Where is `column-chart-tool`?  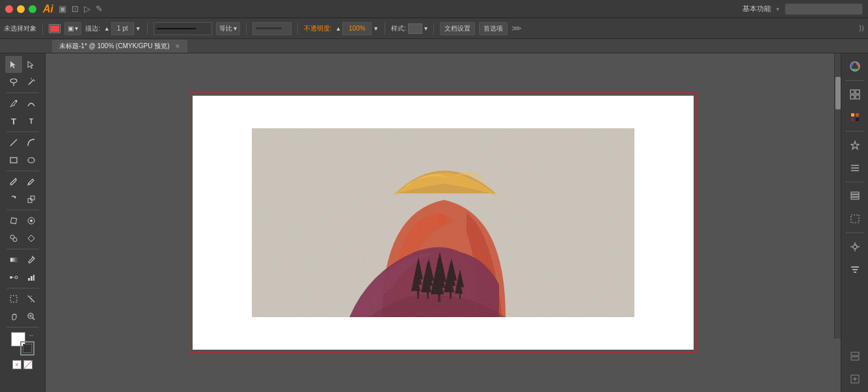 column-chart-tool is located at coordinates (31, 277).